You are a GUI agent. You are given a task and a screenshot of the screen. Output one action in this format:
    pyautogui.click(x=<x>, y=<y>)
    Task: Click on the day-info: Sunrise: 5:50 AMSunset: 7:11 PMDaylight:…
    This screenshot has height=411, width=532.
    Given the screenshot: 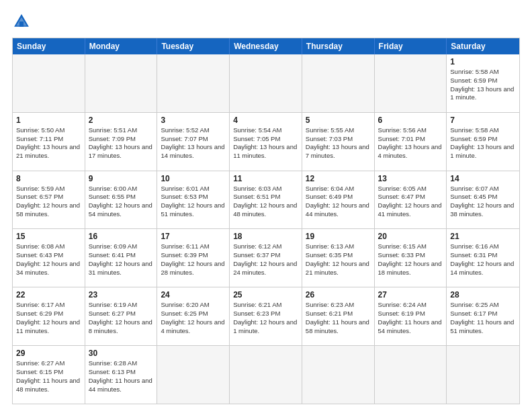 What is the action you would take?
    pyautogui.click(x=48, y=144)
    